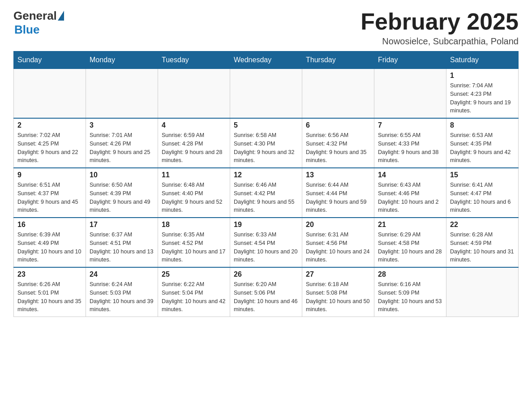 Image resolution: width=532 pixels, height=411 pixels. I want to click on location-text: Nowosielce, Subcarpathia, Poland, so click(440, 41).